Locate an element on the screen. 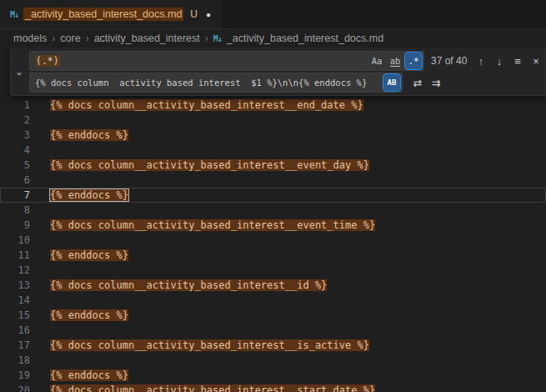  line-number: 12 is located at coordinates (15, 270).